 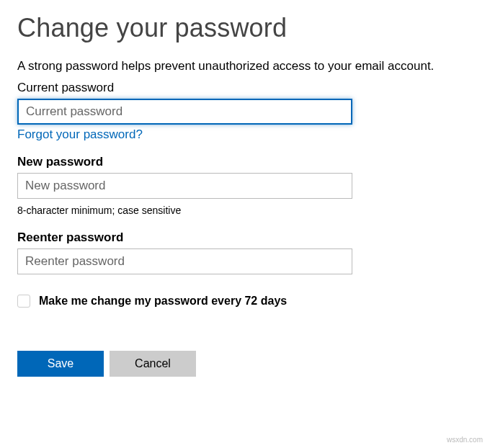 I want to click on change-every-72-days-label: Make me change my password every 72 days, so click(x=163, y=301).